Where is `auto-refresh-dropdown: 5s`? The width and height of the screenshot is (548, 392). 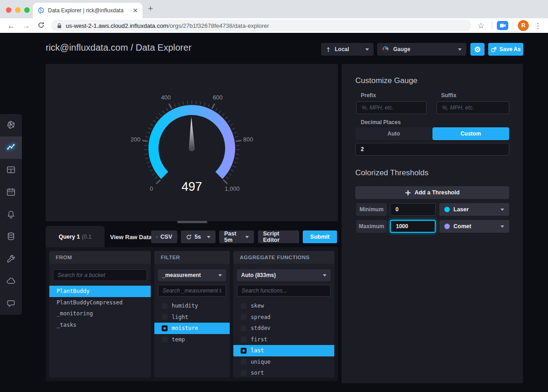
auto-refresh-dropdown: 5s is located at coordinates (198, 237).